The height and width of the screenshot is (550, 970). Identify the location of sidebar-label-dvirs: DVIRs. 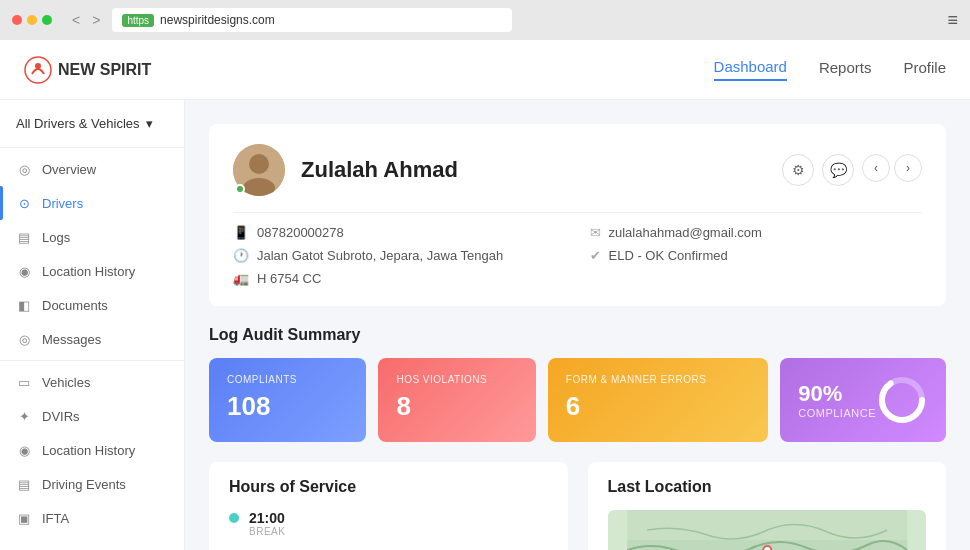
(61, 416).